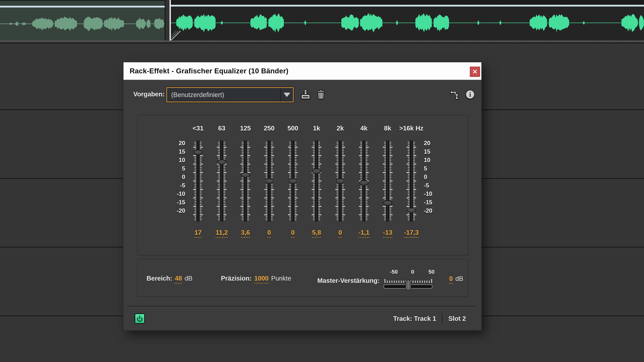  What do you see at coordinates (316, 232) in the screenshot?
I see `band-gain-value: 5,8` at bounding box center [316, 232].